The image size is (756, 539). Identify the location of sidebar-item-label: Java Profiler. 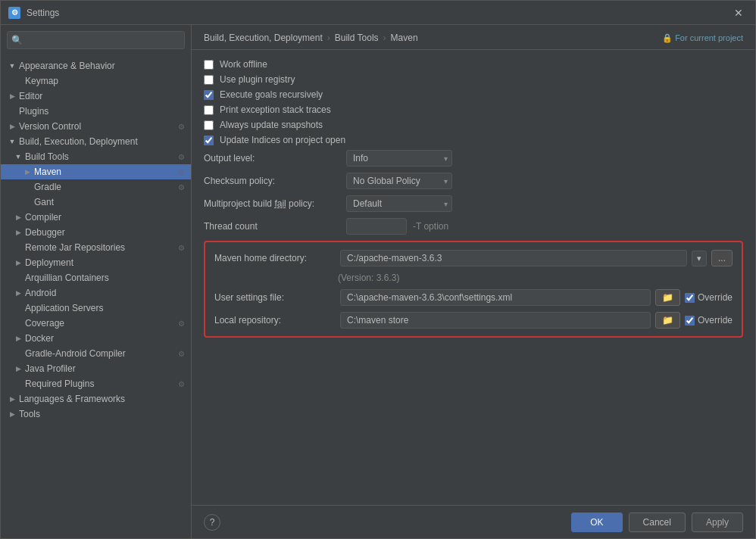
(50, 369).